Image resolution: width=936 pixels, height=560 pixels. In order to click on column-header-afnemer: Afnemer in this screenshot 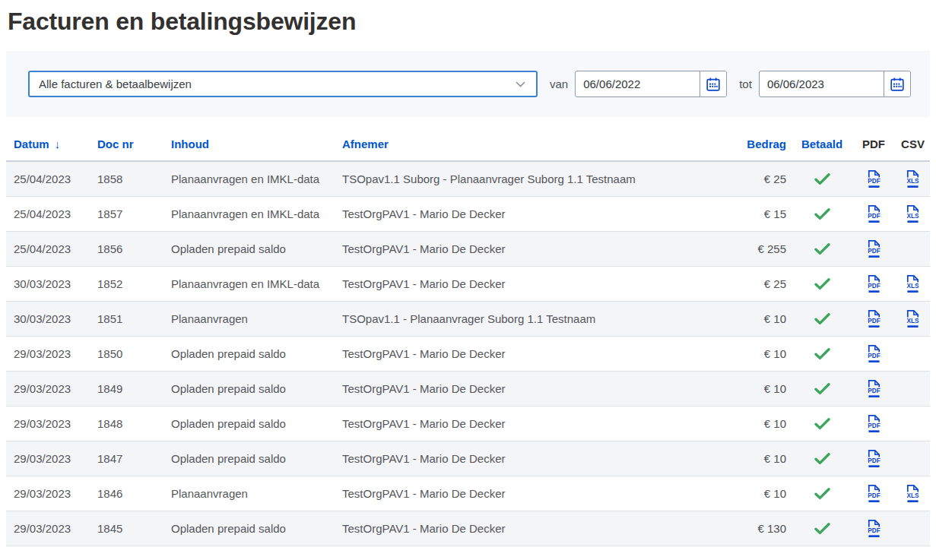, I will do `click(365, 144)`.